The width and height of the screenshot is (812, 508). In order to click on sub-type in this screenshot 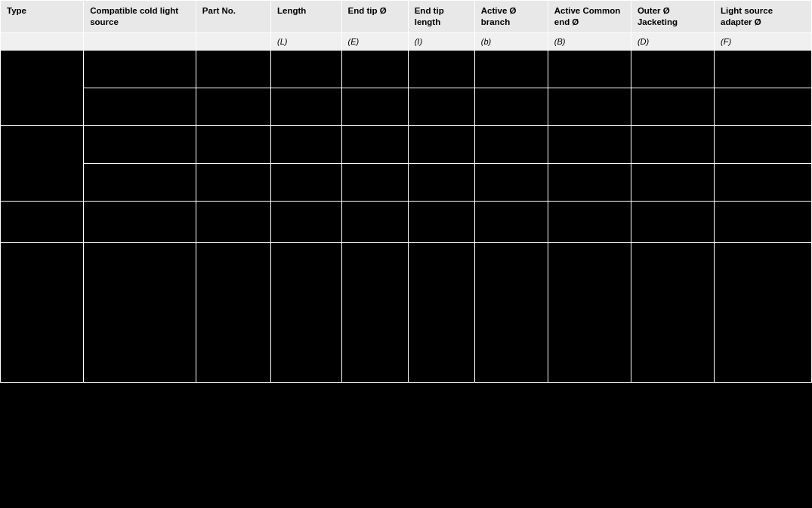, I will do `click(42, 41)`.